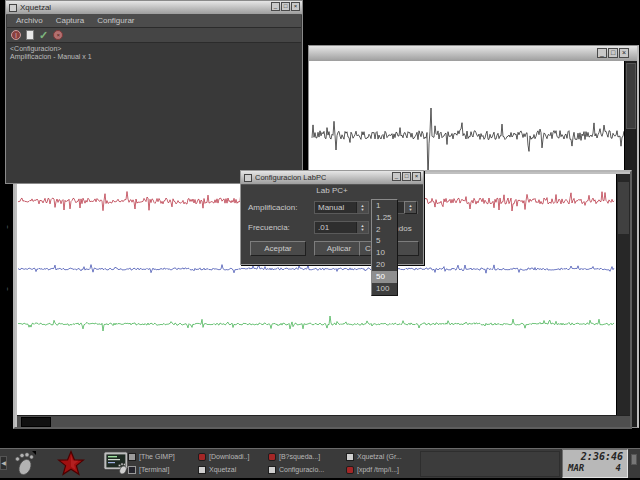 The image size is (640, 480). I want to click on panel-hide-right-arrow, so click(634, 460).